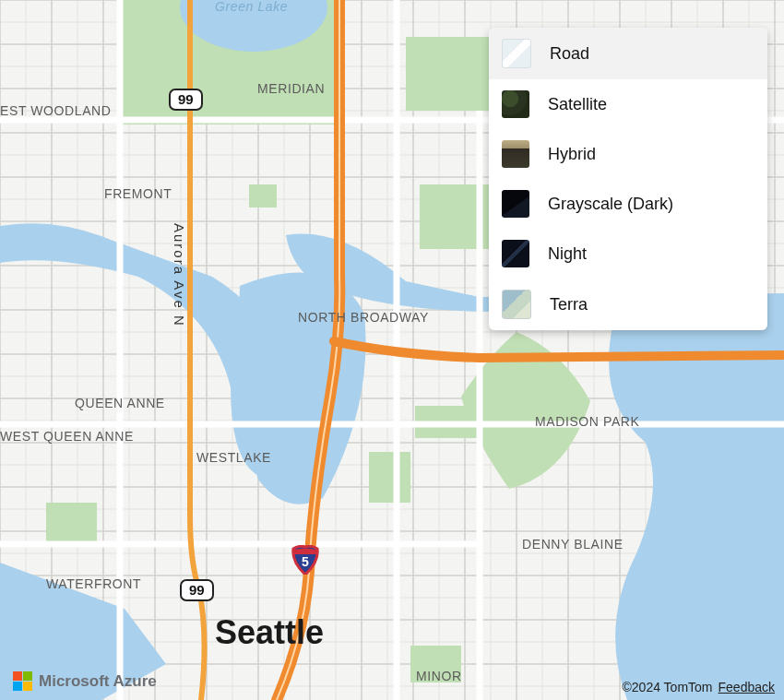 The height and width of the screenshot is (700, 784). I want to click on label-madison-park: MADISON PARK, so click(588, 421).